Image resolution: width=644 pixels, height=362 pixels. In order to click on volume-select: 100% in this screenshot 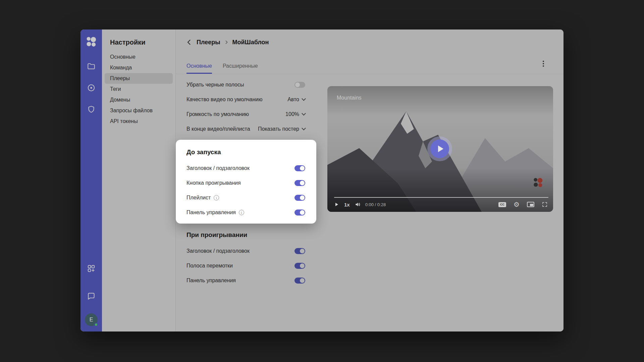, I will do `click(295, 114)`.